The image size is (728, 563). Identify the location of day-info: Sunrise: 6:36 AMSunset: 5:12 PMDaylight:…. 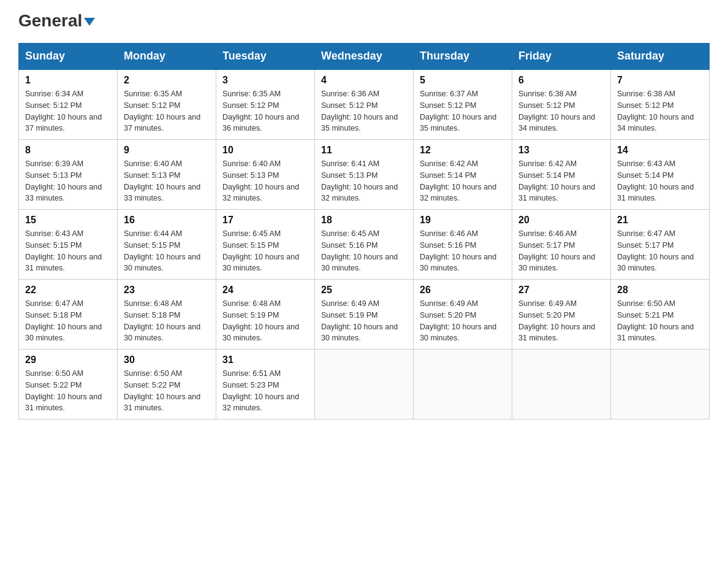
(364, 112).